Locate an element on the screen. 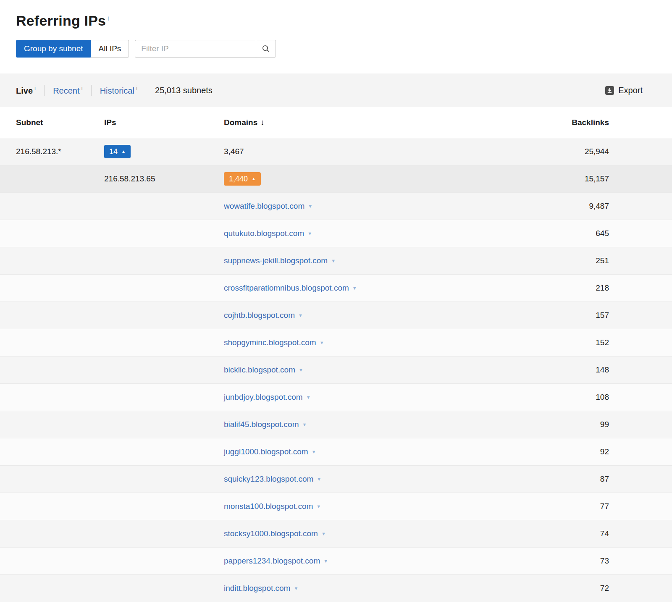 Image resolution: width=672 pixels, height=616 pixels. backlinks-value: 251 is located at coordinates (575, 261).